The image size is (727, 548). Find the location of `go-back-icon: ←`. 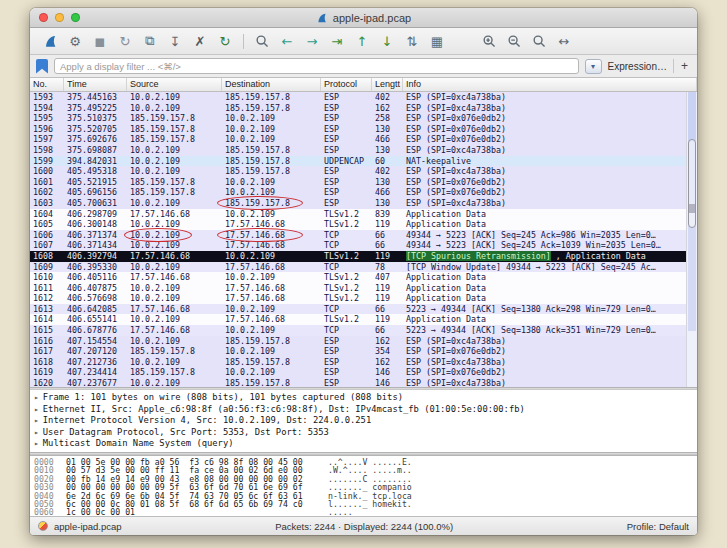

go-back-icon: ← is located at coordinates (287, 42).